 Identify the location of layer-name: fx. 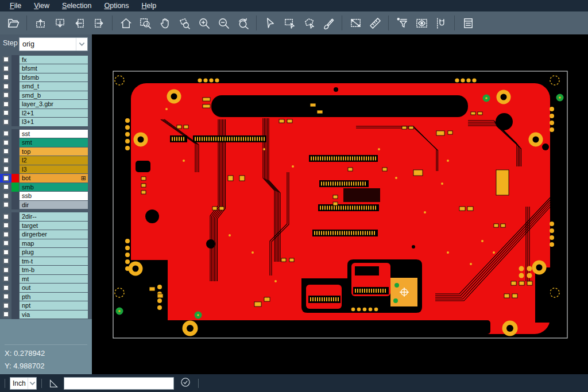
(54, 60).